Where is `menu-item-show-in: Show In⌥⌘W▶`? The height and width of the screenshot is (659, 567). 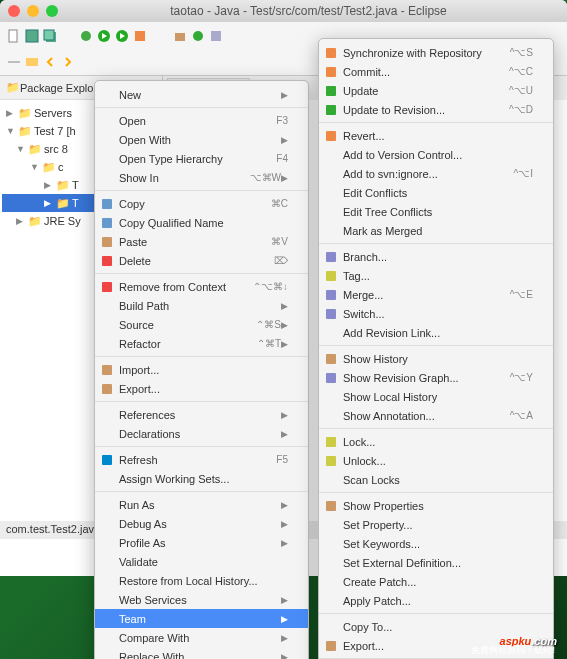 menu-item-show-in: Show In⌥⌘W▶ is located at coordinates (202, 178).